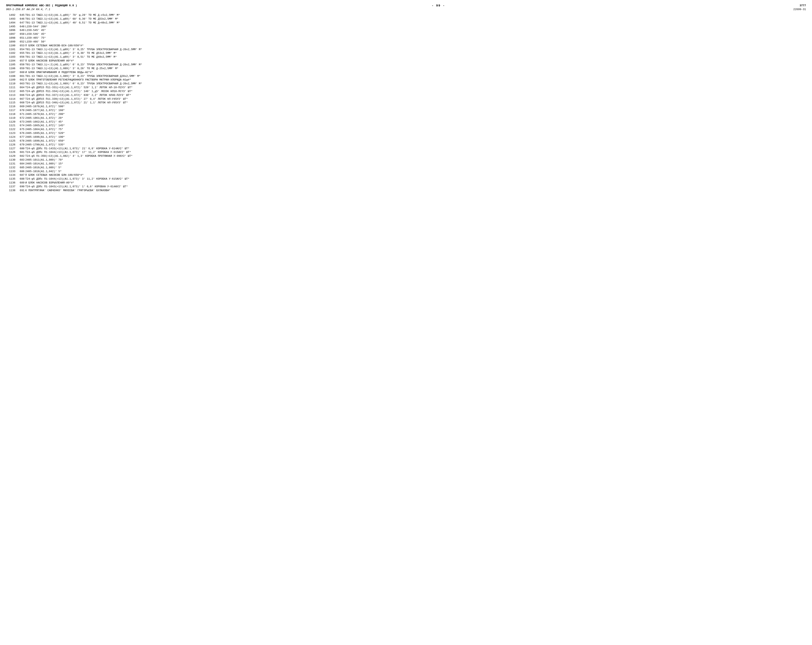  What do you see at coordinates (416, 42) in the screenshot?
I see `row-text: L159-466' 50*` at bounding box center [416, 42].